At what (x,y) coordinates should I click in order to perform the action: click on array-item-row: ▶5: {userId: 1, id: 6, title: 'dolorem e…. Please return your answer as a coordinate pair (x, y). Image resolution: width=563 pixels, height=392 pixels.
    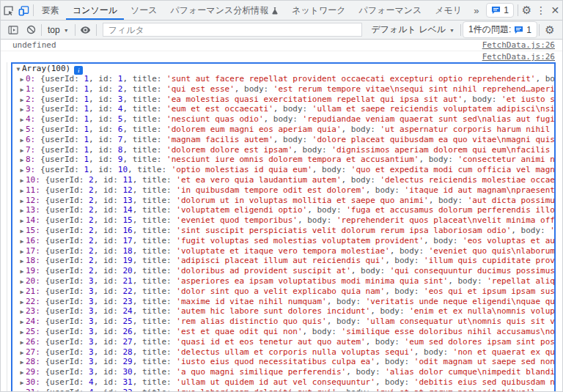
    Looking at the image, I should click on (283, 130).